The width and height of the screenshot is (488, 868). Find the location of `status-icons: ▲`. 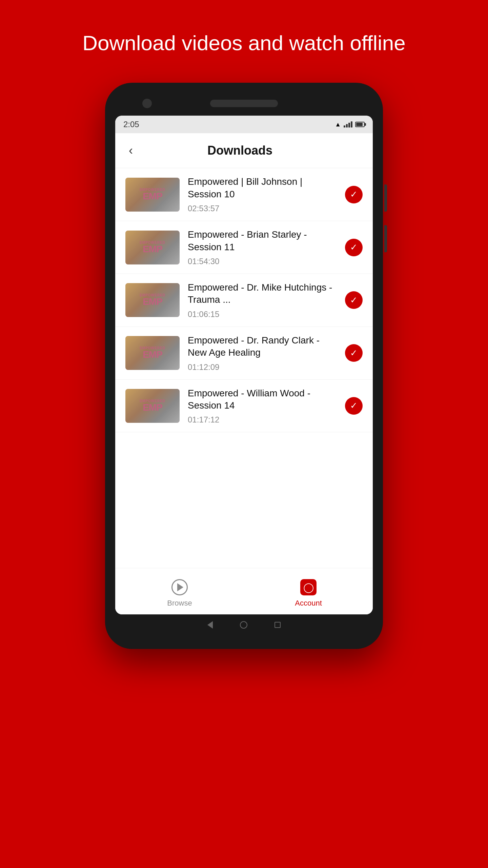

status-icons: ▲ is located at coordinates (350, 125).